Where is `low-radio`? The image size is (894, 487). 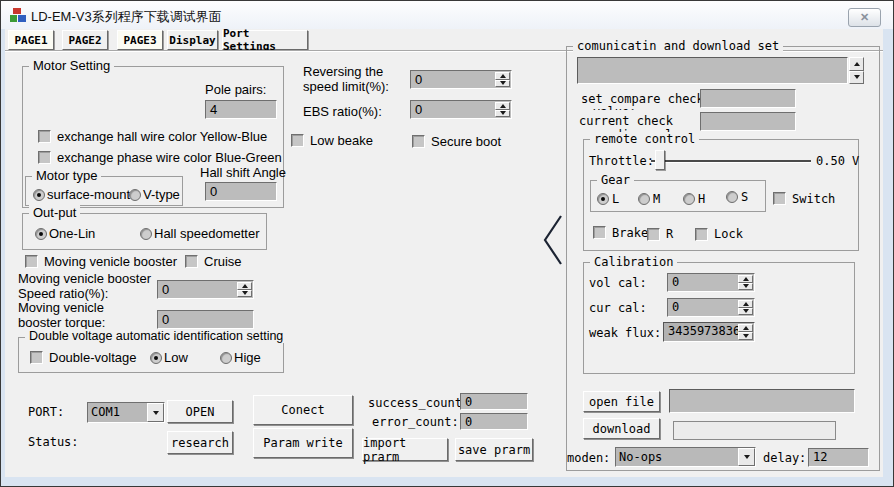 low-radio is located at coordinates (156, 358).